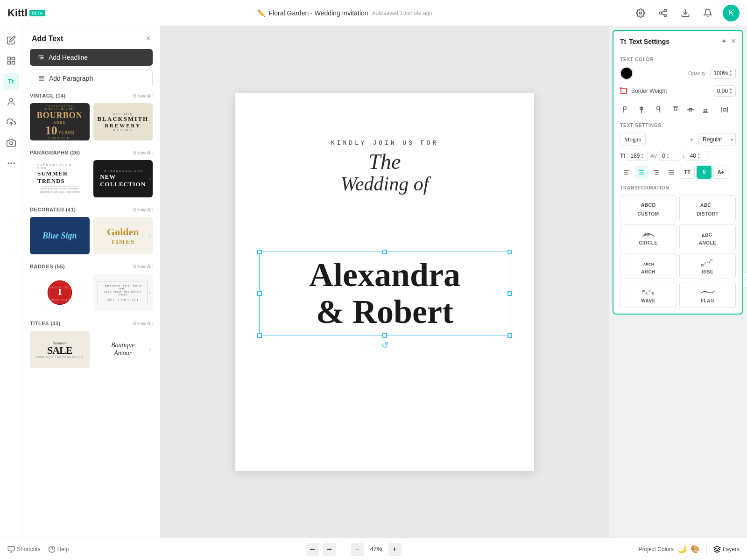  I want to click on svg-text: ABC, so click(707, 234).